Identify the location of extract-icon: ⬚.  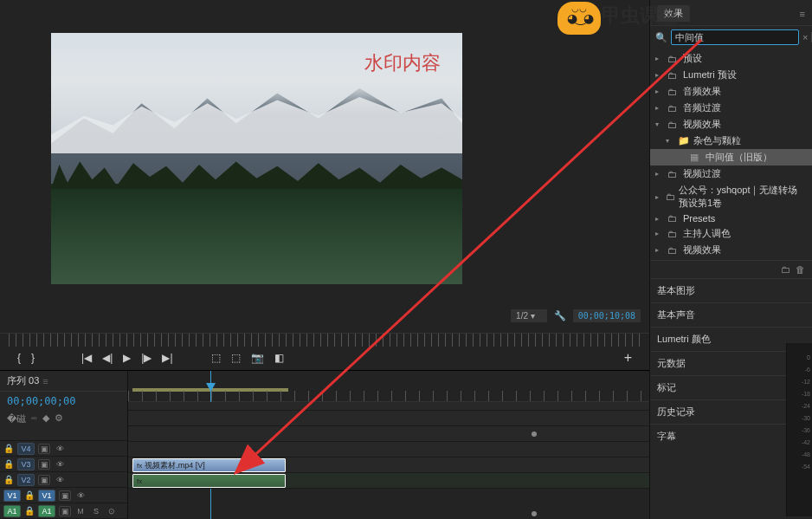
(235, 358).